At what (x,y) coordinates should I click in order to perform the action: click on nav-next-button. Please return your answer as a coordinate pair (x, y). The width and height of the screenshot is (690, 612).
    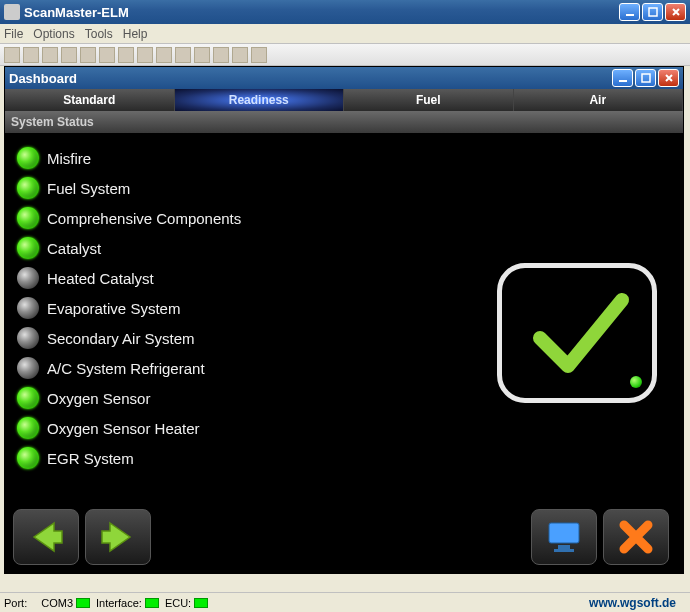
    Looking at the image, I should click on (118, 537).